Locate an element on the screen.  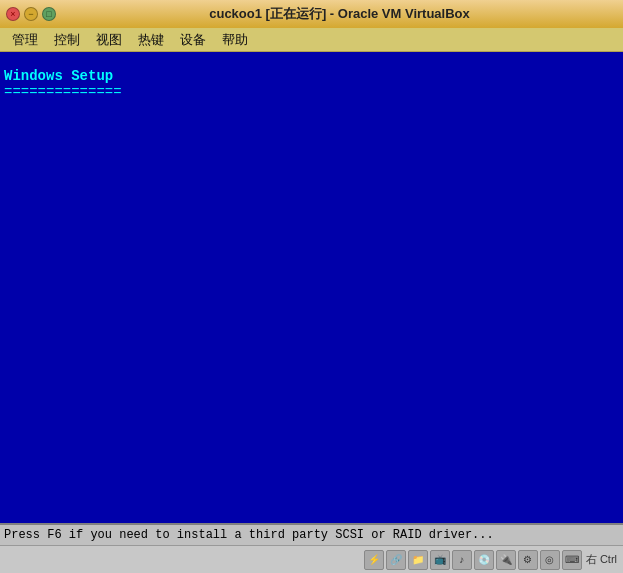
minimize-button: − is located at coordinates (31, 14).